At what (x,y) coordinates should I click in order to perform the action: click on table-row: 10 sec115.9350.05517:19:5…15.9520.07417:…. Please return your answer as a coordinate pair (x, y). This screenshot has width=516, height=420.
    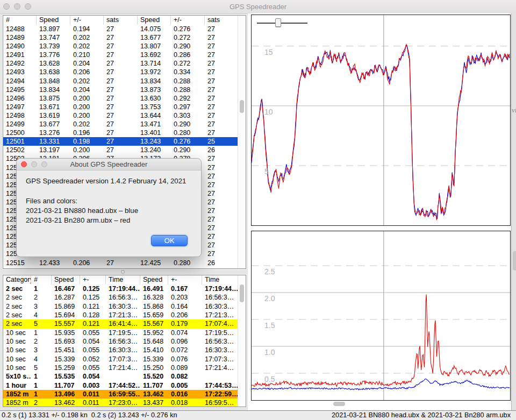
    Looking at the image, I should click on (120, 333).